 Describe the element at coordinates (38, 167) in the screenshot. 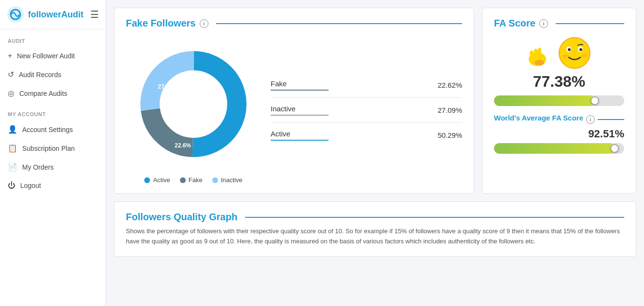

I see `sidebar-label-my-orders: My Orders` at that location.